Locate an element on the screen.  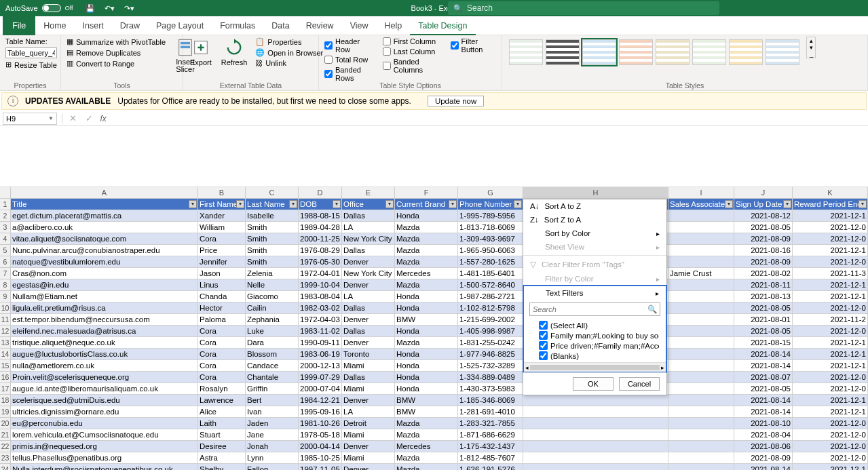
cell: Proin.velit@scelerisqueneque.org is located at coordinates (105, 377).